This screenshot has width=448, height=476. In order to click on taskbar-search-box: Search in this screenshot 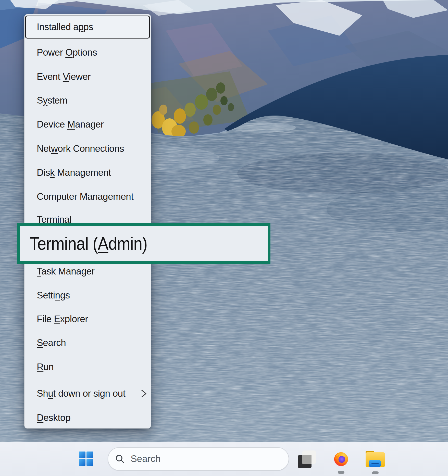, I will do `click(198, 459)`.